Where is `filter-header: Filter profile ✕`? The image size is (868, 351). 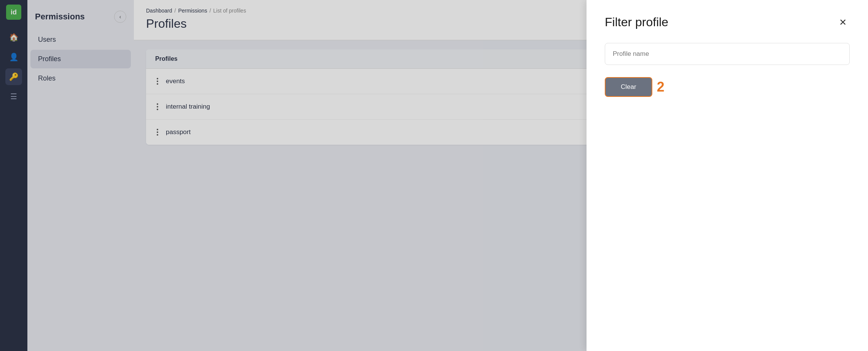
filter-header: Filter profile ✕ is located at coordinates (727, 22).